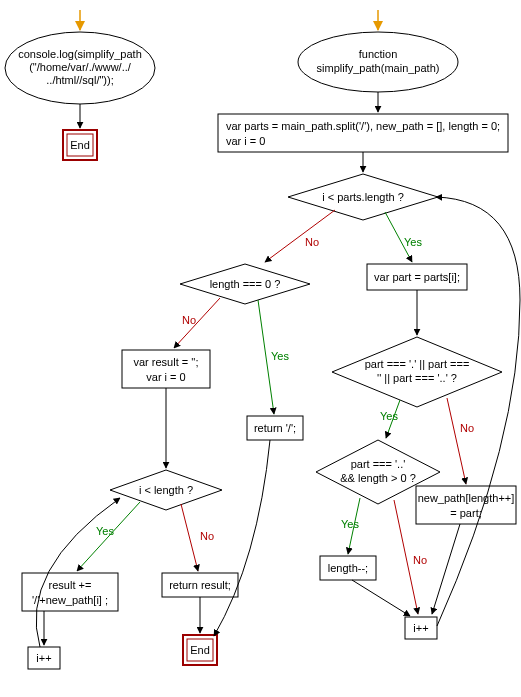  I want to click on func-line1: function, so click(378, 54).